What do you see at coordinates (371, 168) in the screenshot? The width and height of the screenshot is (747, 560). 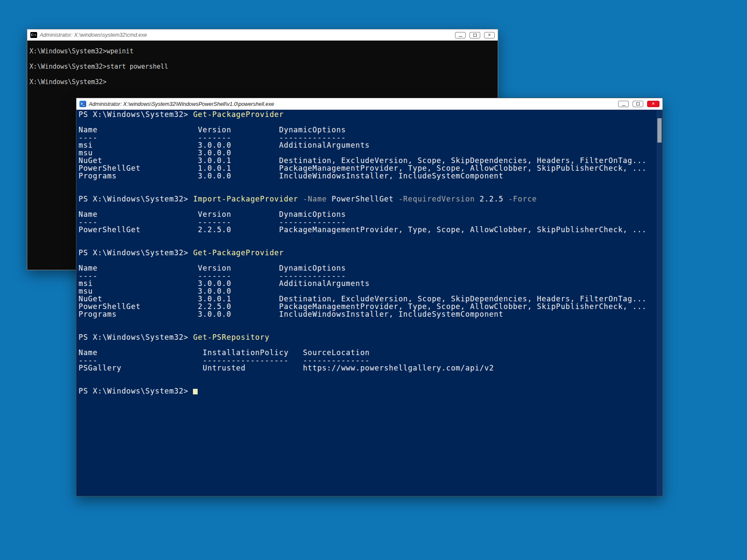 I see `terminal-line: PowerShellGet 1.0.0.1 PackageManagementP…` at bounding box center [371, 168].